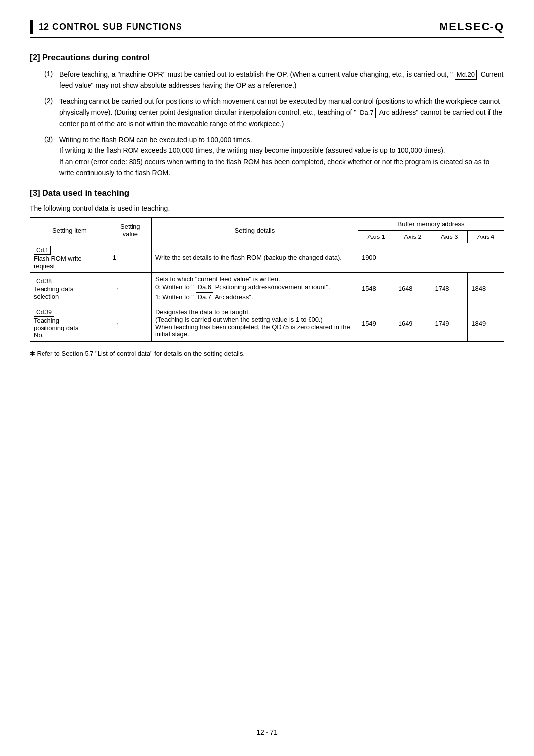 The image size is (534, 756). Describe the element at coordinates (376, 323) in the screenshot. I see `td-a1-cd39: 1549` at that location.